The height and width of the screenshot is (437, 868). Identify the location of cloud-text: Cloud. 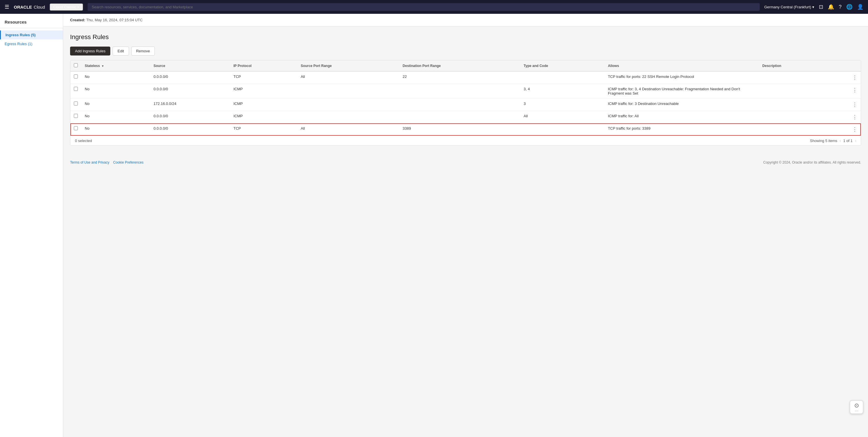
(39, 7).